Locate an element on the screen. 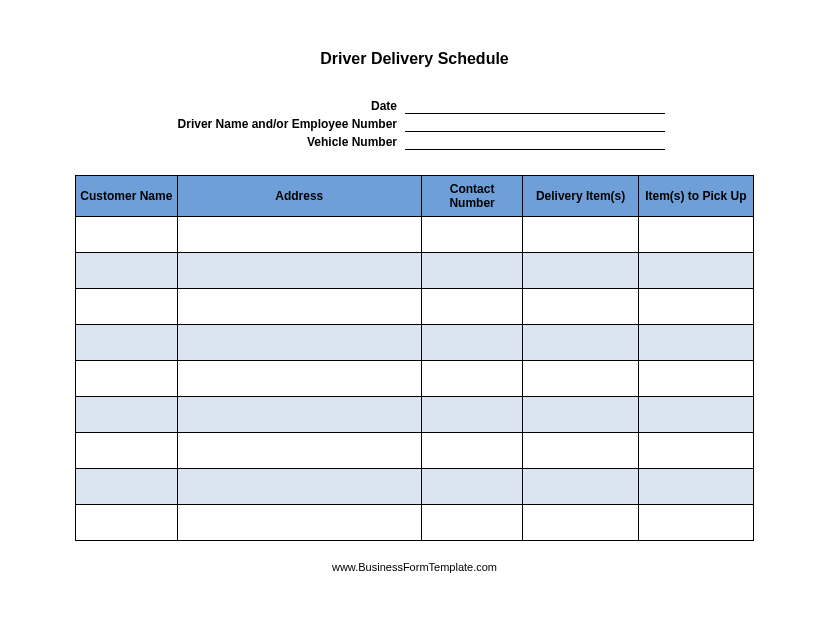  header-contact-number: Contact Number is located at coordinates (472, 196).